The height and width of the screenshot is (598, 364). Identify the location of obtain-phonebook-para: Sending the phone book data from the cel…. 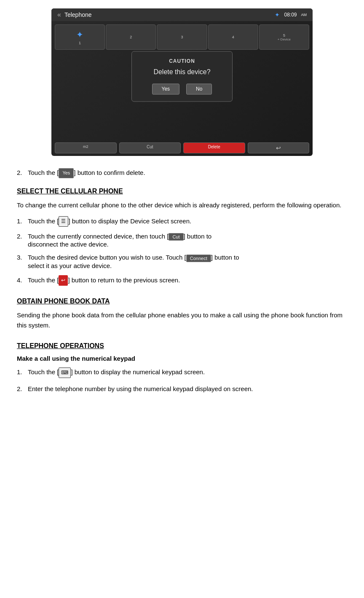
(182, 320).